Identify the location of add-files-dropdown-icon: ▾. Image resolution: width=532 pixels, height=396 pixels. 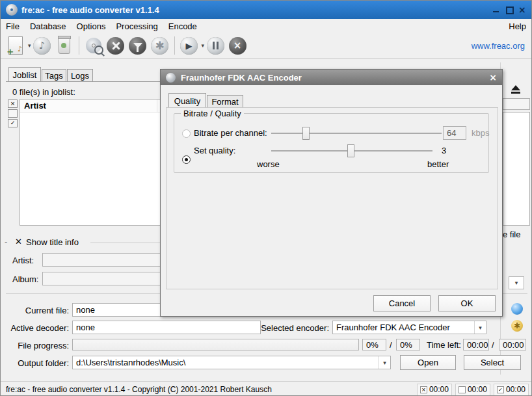
(30, 46).